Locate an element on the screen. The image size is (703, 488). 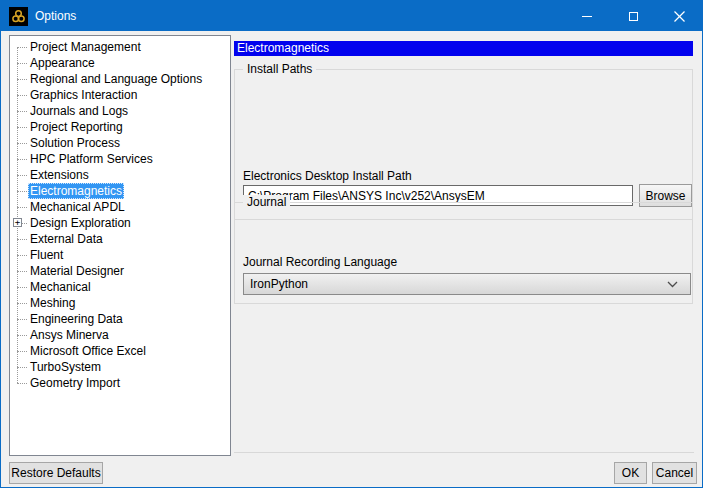
close-button is located at coordinates (679, 16).